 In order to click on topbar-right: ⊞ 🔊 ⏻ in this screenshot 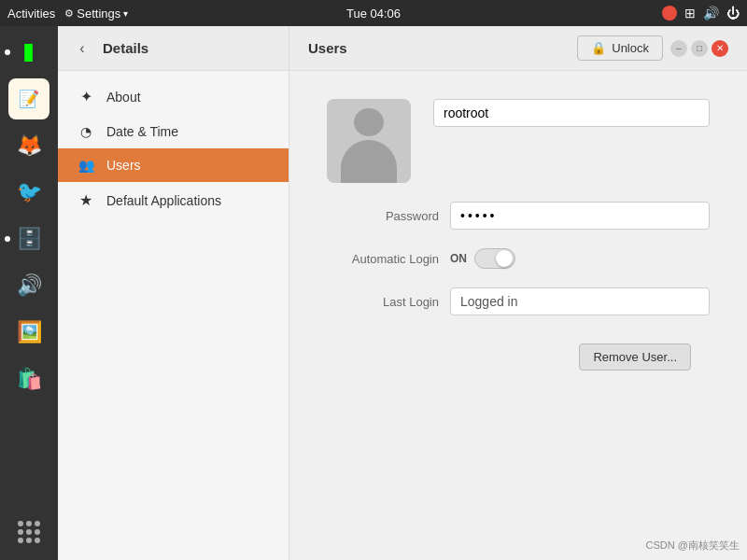, I will do `click(700, 13)`.